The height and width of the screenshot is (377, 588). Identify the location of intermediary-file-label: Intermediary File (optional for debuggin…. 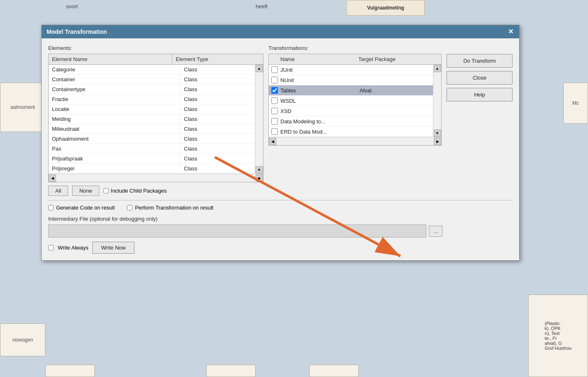
(245, 219).